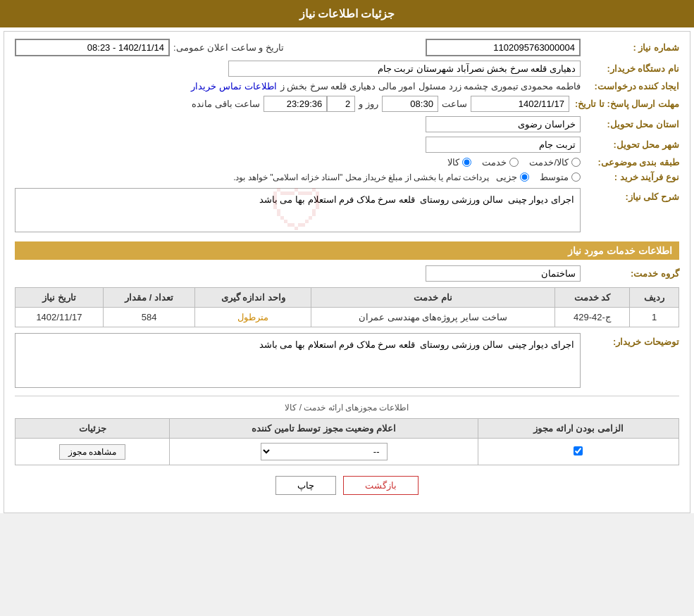 This screenshot has width=694, height=616. Describe the element at coordinates (524, 177) in the screenshot. I see `purchase-jozi-radio` at that location.